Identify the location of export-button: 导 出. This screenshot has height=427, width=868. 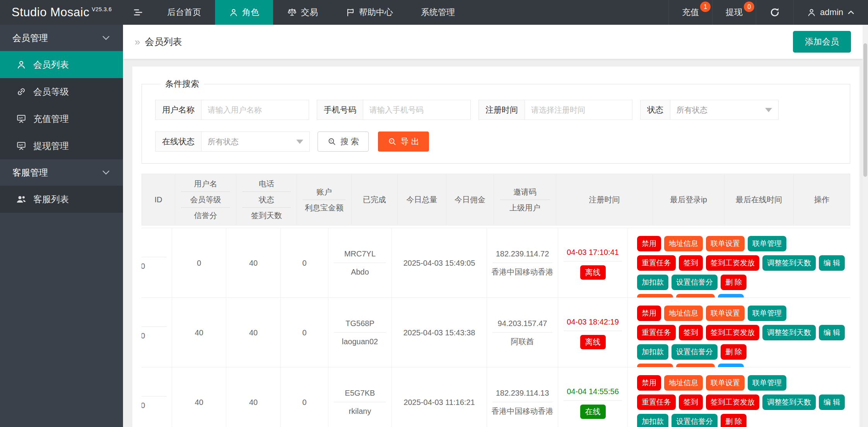
(403, 142).